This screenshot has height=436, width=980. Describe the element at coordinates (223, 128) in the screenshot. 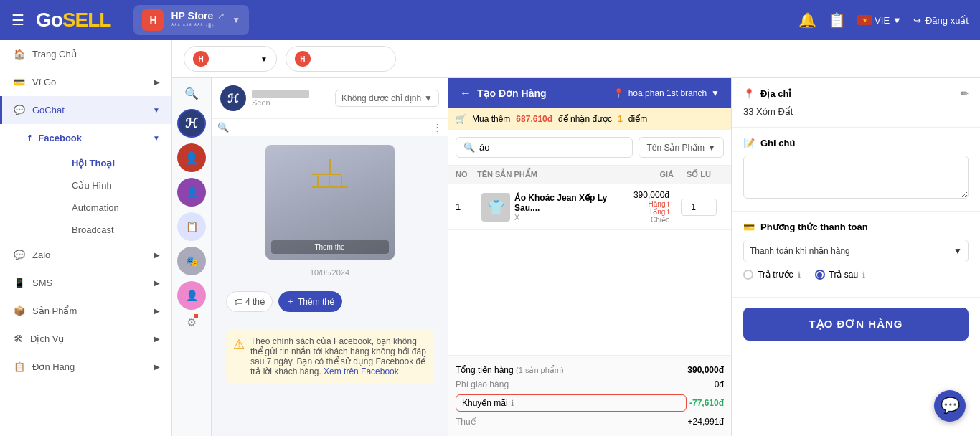

I see `tools-search-icon: 🔍` at that location.